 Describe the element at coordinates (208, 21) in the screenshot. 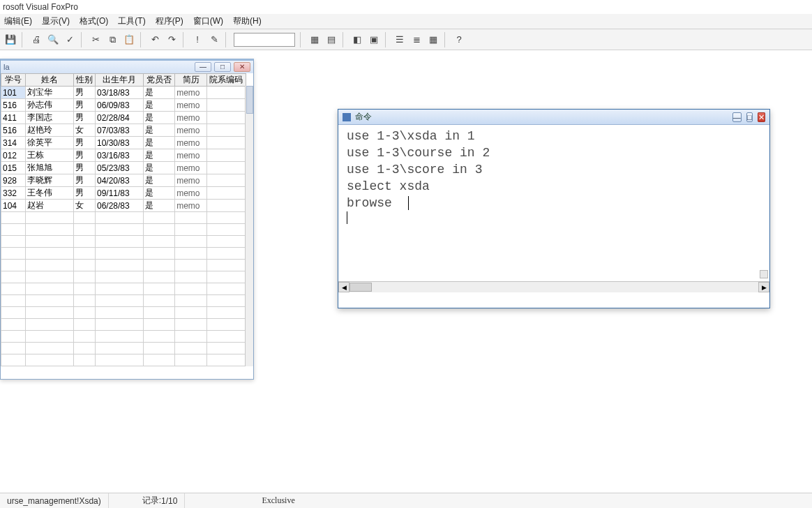

I see `menu-window: 窗口(W)` at that location.